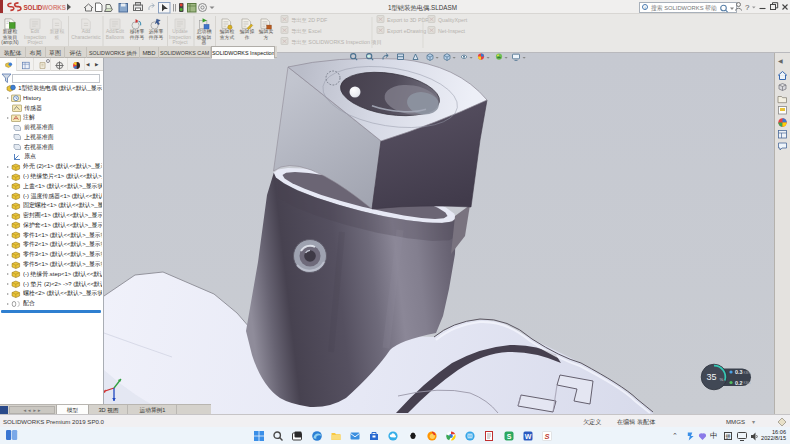 The width and height of the screenshot is (790, 444). I want to click on svg-text: 编辑检, so click(228, 31).